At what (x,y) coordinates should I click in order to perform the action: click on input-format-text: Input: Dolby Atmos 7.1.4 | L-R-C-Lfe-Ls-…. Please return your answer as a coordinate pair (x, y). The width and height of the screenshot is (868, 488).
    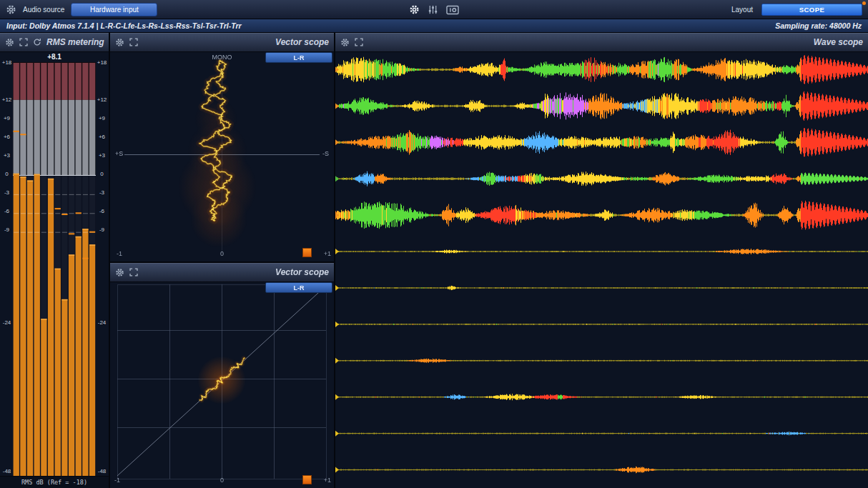
    Looking at the image, I should click on (124, 26).